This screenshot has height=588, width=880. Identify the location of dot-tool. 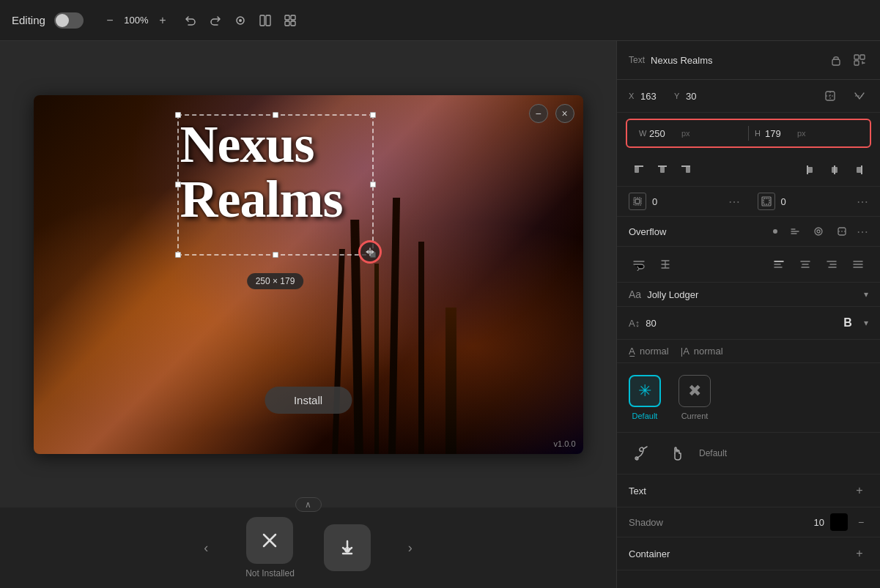
(240, 21).